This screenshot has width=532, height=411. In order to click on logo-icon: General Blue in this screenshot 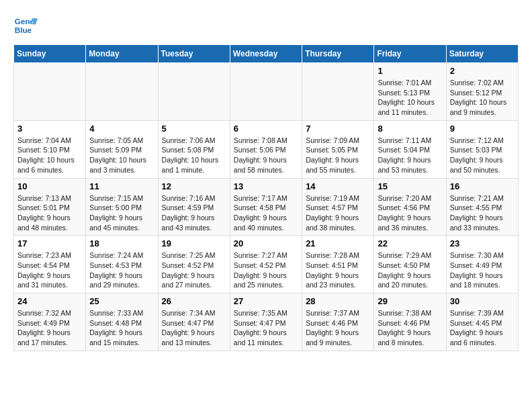, I will do `click(26, 26)`.